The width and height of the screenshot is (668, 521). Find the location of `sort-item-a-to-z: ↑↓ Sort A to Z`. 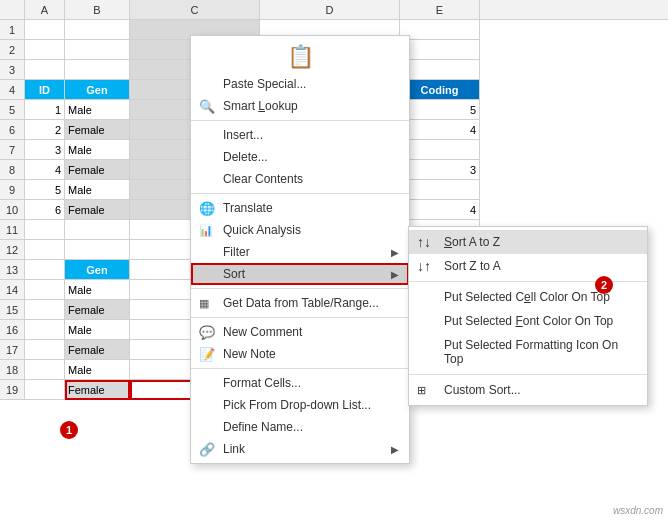

sort-item-a-to-z: ↑↓ Sort A to Z is located at coordinates (528, 242).